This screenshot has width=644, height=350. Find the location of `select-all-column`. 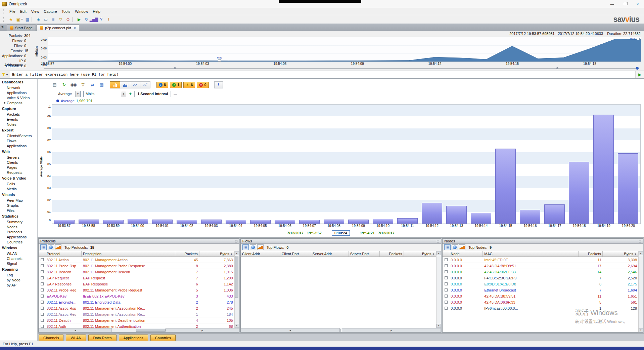

select-all-column is located at coordinates (42, 254).